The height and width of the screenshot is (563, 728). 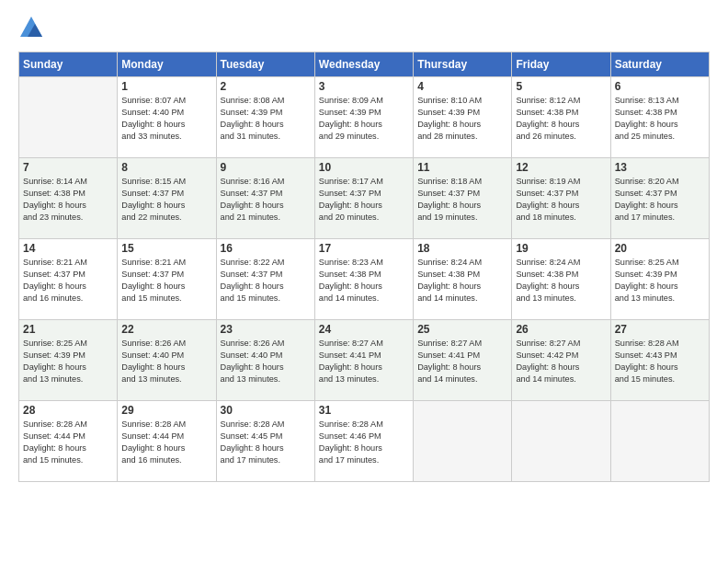 What do you see at coordinates (462, 119) in the screenshot?
I see `day-info: Sunrise: 8:10 AM Sunset: 4:39 PM Dayligh…` at bounding box center [462, 119].